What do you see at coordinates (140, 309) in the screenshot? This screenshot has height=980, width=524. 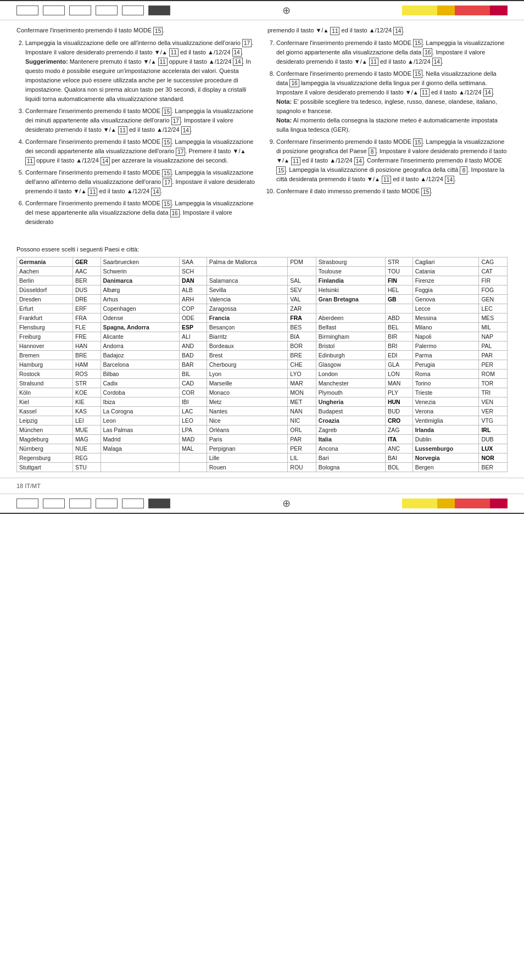 I see `city: Copenhagen` at bounding box center [140, 309].